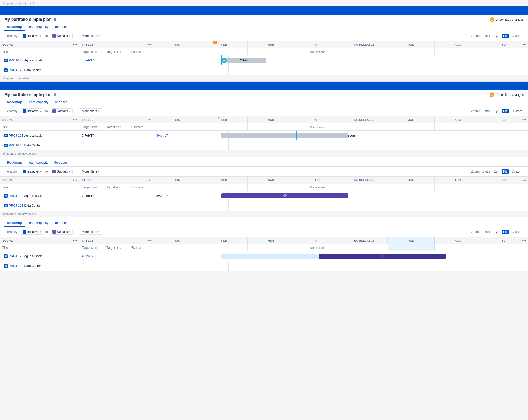 The height and width of the screenshot is (420, 528). I want to click on initiative-btn-3: Initiative ▾, so click(32, 171).